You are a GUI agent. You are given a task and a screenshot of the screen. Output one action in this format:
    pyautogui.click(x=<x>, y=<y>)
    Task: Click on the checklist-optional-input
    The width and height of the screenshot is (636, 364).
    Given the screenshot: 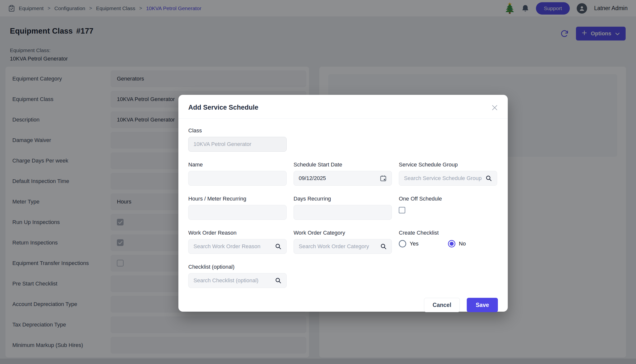 What is the action you would take?
    pyautogui.click(x=233, y=280)
    